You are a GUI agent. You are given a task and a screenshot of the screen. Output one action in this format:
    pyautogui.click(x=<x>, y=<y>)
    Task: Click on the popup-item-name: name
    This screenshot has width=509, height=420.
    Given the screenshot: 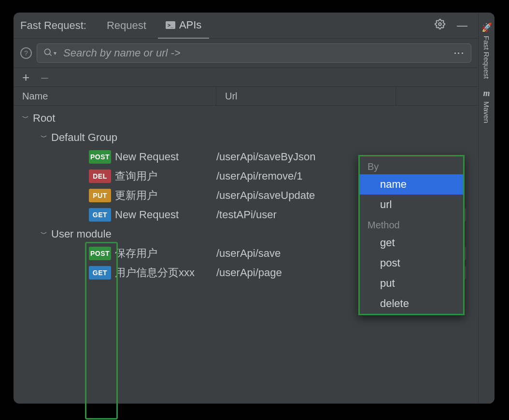 What is the action you would take?
    pyautogui.click(x=411, y=184)
    